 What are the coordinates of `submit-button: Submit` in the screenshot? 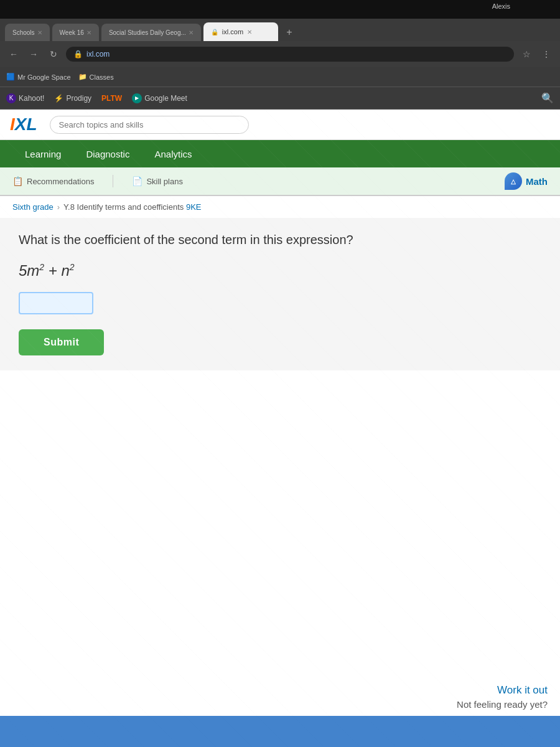 It's located at (61, 342).